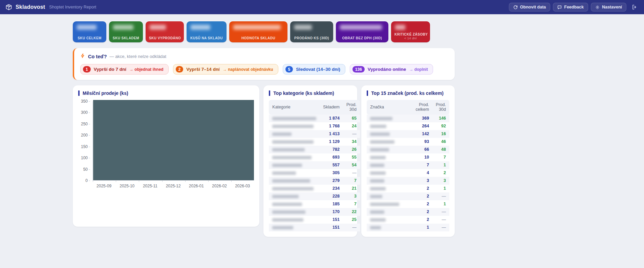  What do you see at coordinates (314, 197) in the screenshot?
I see `table-row: 228 3` at bounding box center [314, 197].